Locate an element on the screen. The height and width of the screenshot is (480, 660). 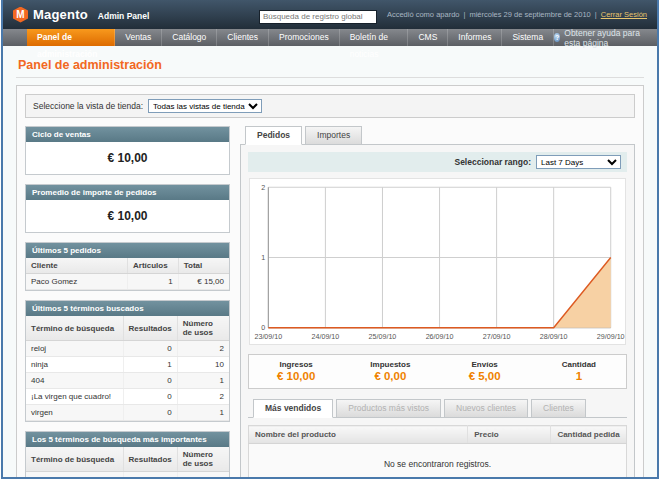
tab-orders: Pedidos is located at coordinates (274, 136).